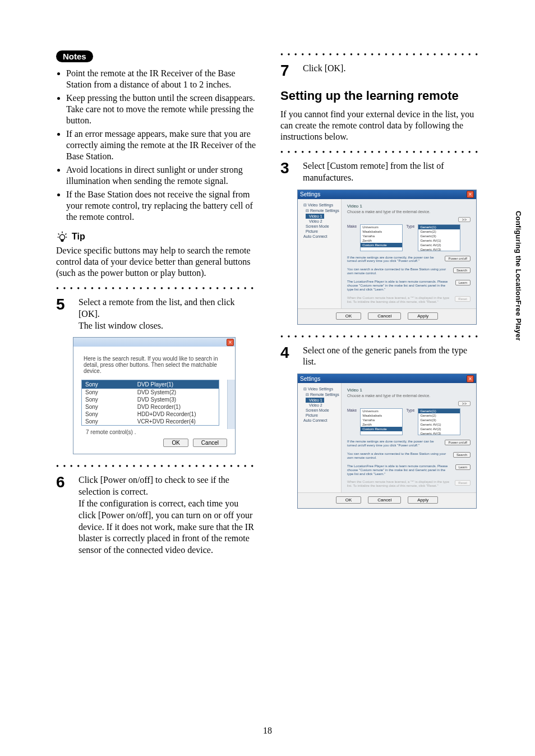 Image resolution: width=535 pixels, height=756 pixels. I want to click on note-item: Point the remote at the IR Receiver of t…, so click(162, 79).